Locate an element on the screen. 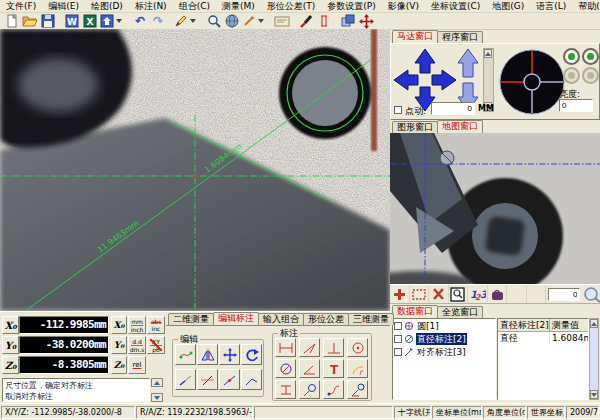 This screenshot has width=600, height=420. edit-move-button is located at coordinates (230, 354).